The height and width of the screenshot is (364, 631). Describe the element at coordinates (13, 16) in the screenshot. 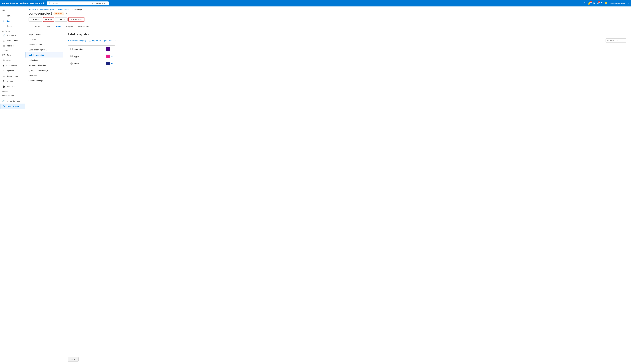

I see `sidebar-item-microsoft: ← Home` at that location.